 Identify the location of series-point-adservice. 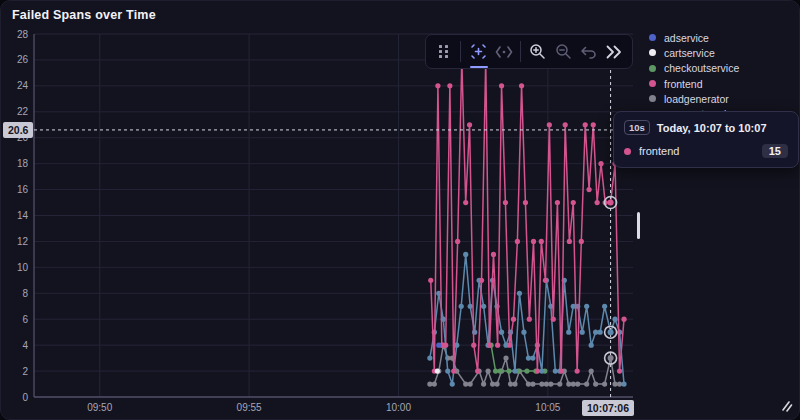
(438, 346).